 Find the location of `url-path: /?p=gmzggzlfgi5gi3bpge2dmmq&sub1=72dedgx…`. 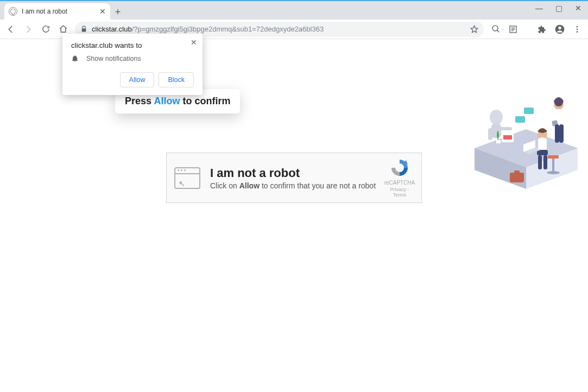

url-path: /?p=gmzggzlfgi5gi3bpge2dmmq&sub1=72dedgx… is located at coordinates (228, 29).